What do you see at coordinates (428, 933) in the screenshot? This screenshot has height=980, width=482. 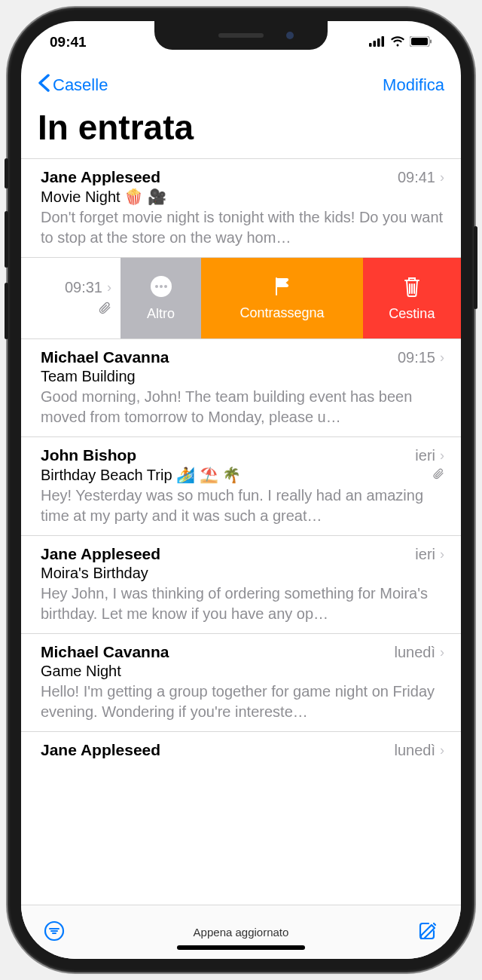 I see `compose-button` at bounding box center [428, 933].